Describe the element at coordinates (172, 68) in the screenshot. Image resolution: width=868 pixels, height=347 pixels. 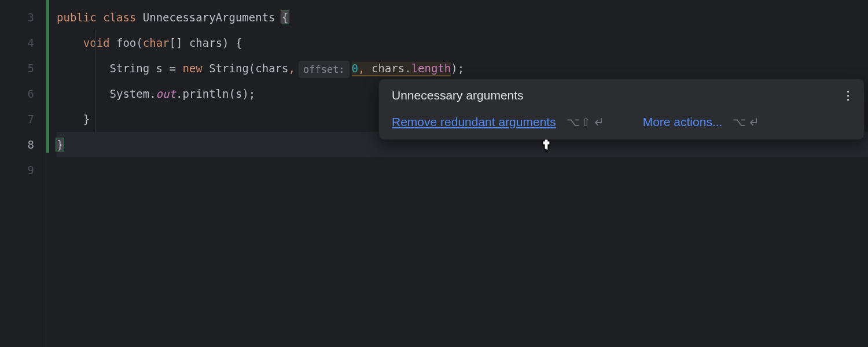
I see `equals: =` at that location.